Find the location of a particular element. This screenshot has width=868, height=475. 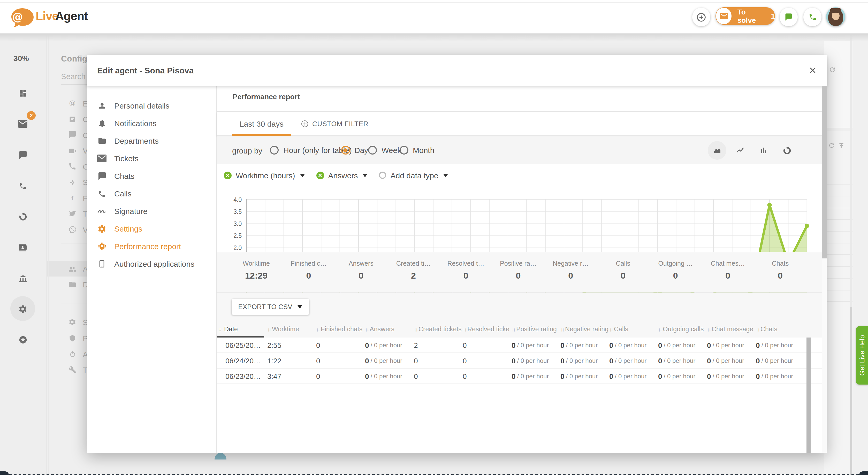

table-row-06-23-20-: 06/23/20…3:4700/ 0 per hour000/ 0 per ho… is located at coordinates (519, 376).